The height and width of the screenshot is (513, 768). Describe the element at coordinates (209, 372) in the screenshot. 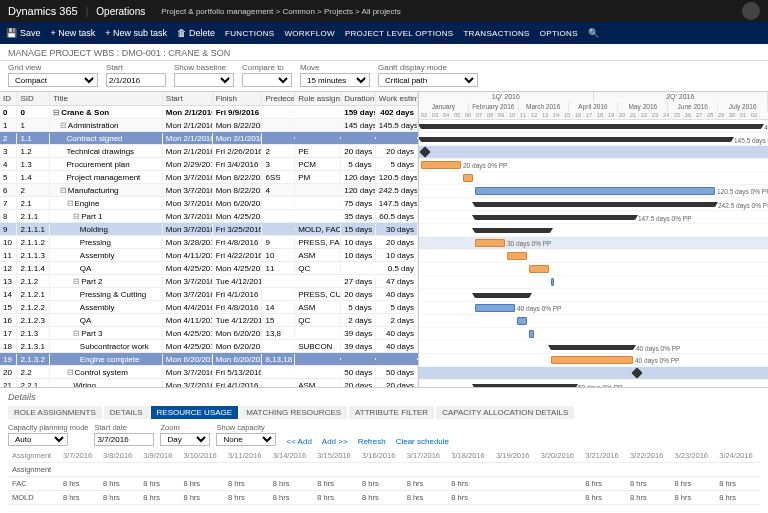

I see `grid-row: 202.2 ⊟Control system Mon 3/7/2016Fri 5/…` at that location.